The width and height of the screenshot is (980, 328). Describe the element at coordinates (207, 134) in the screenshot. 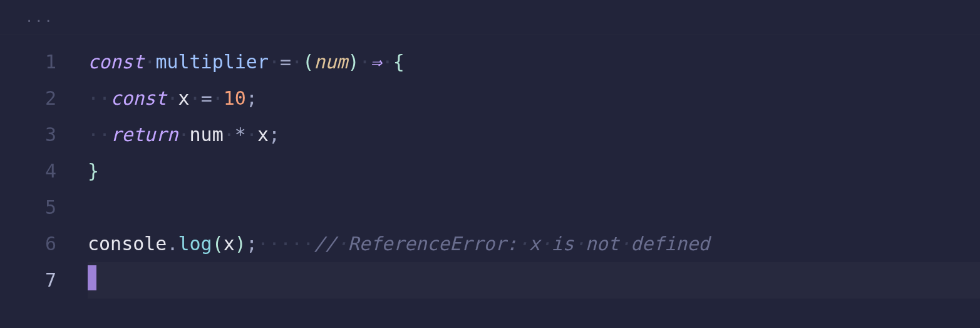

I see `token-variable: num` at that location.